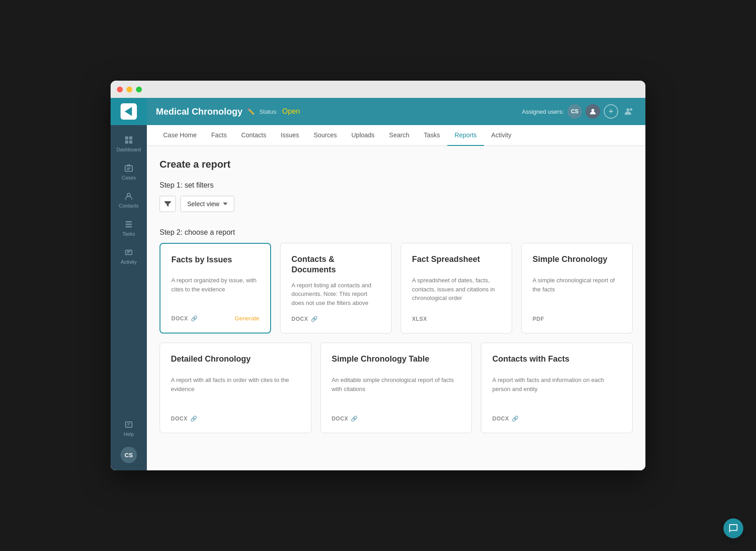 The height and width of the screenshot is (551, 756). What do you see at coordinates (208, 204) in the screenshot?
I see `select-view-button: Select view` at bounding box center [208, 204].